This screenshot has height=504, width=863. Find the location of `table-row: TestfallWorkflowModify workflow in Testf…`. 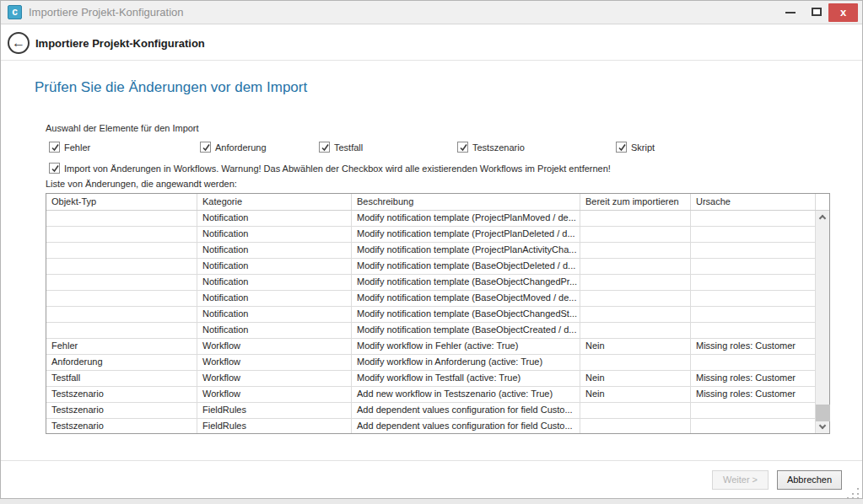

table-row: TestfallWorkflowModify workflow in Testf… is located at coordinates (438, 379).